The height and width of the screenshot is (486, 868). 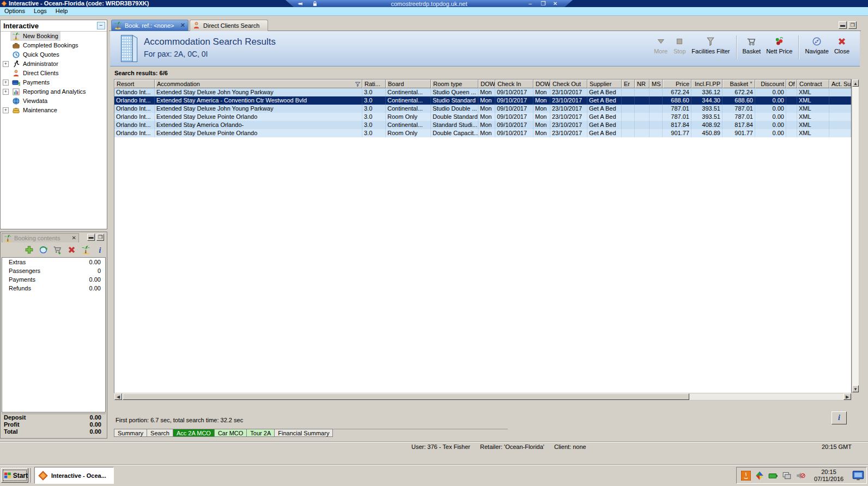 What do you see at coordinates (53, 73) in the screenshot?
I see `sidebar-item-direct-clients: Direct Clients` at bounding box center [53, 73].